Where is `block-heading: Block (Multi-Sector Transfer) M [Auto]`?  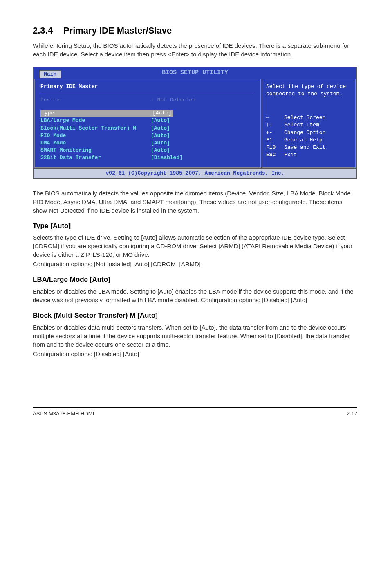
block-heading: Block (Multi-Sector Transfer) M [Auto] is located at coordinates (195, 316).